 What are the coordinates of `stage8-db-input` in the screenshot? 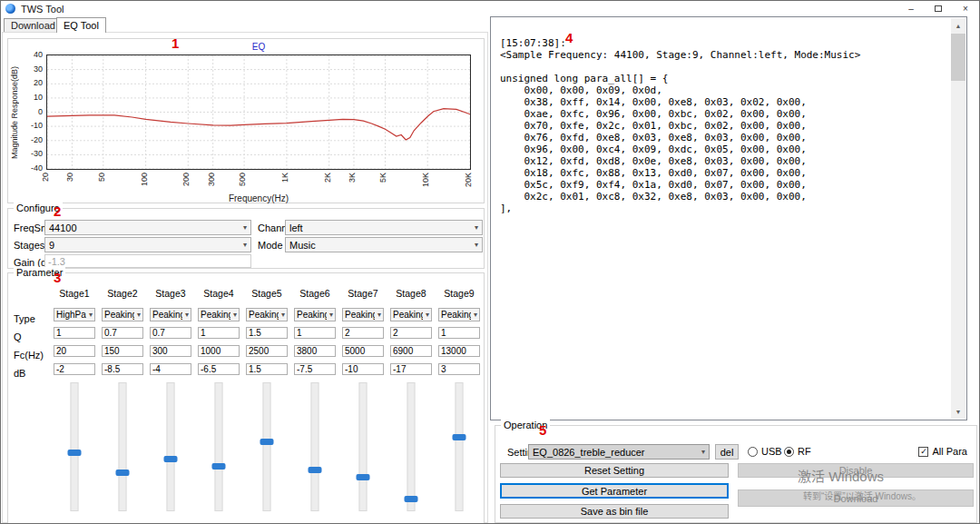 It's located at (411, 369).